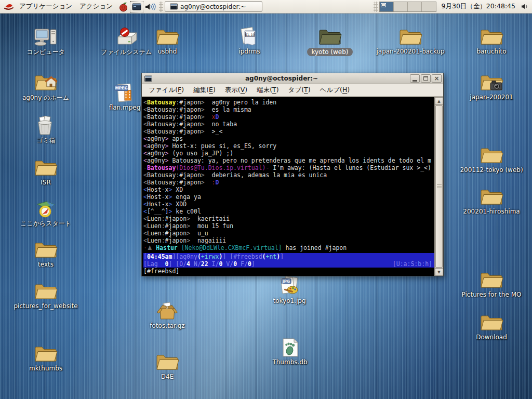 The width and height of the screenshot is (532, 399). What do you see at coordinates (46, 368) in the screenshot?
I see `desktop-icon-label: mkthumbs` at bounding box center [46, 368].